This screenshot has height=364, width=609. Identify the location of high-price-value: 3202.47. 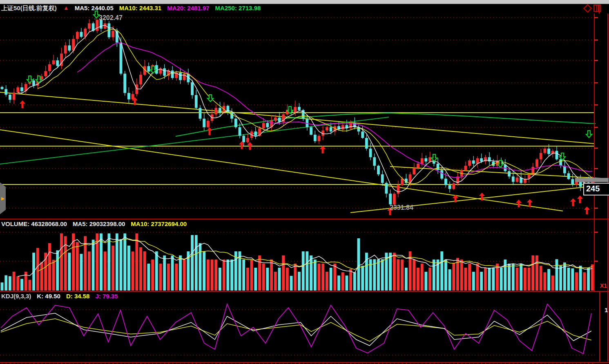
(111, 18).